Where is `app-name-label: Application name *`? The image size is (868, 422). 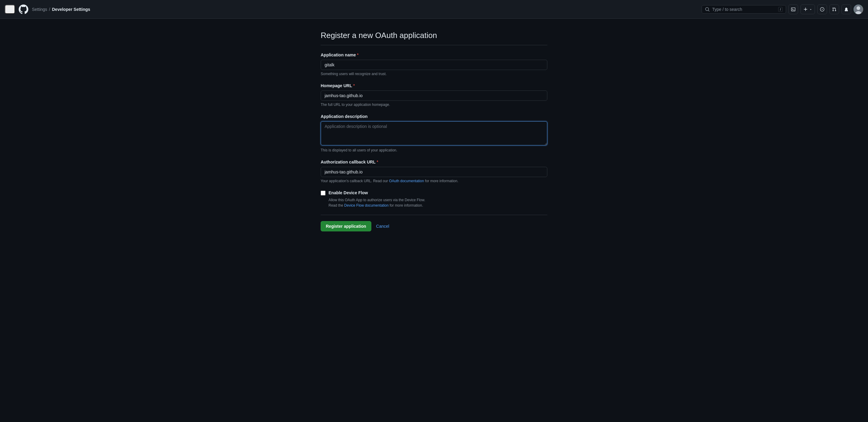 app-name-label: Application name * is located at coordinates (434, 55).